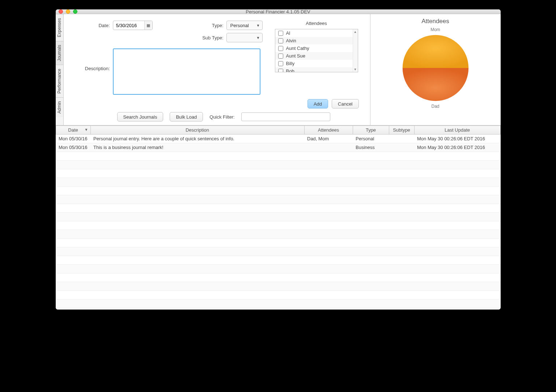 This screenshot has width=556, height=392. Describe the element at coordinates (435, 106) in the screenshot. I see `pie-label-dad: Dad` at that location.